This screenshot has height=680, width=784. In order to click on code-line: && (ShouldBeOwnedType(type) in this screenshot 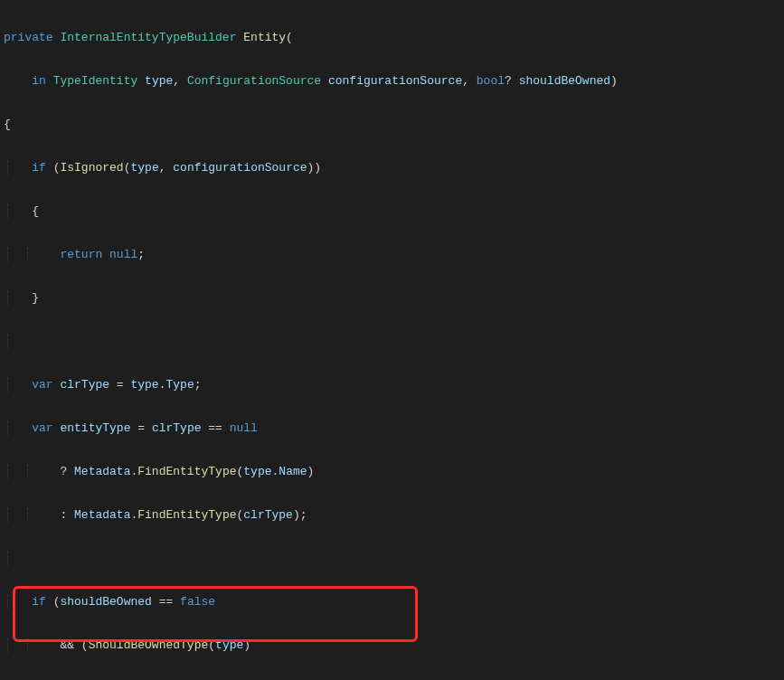, I will do `click(394, 646)`.